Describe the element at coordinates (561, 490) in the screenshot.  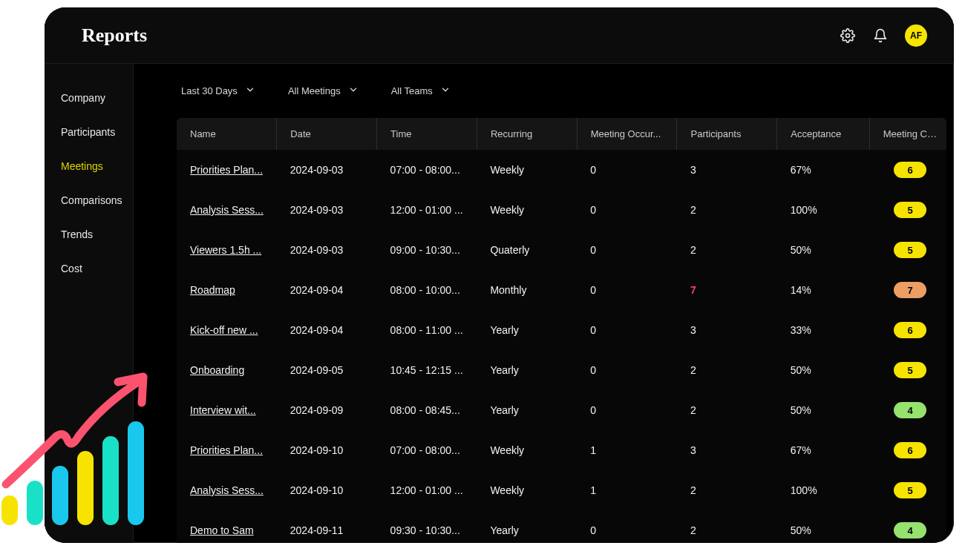
I see `table-row: Analysis Sess...2024-09-1012:00 - 01:00 …` at that location.